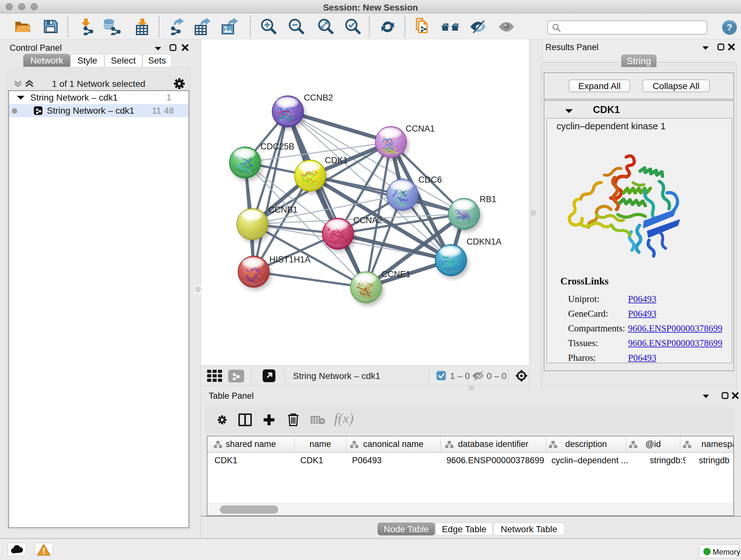  I want to click on svg-text: CCNA2, so click(368, 221).